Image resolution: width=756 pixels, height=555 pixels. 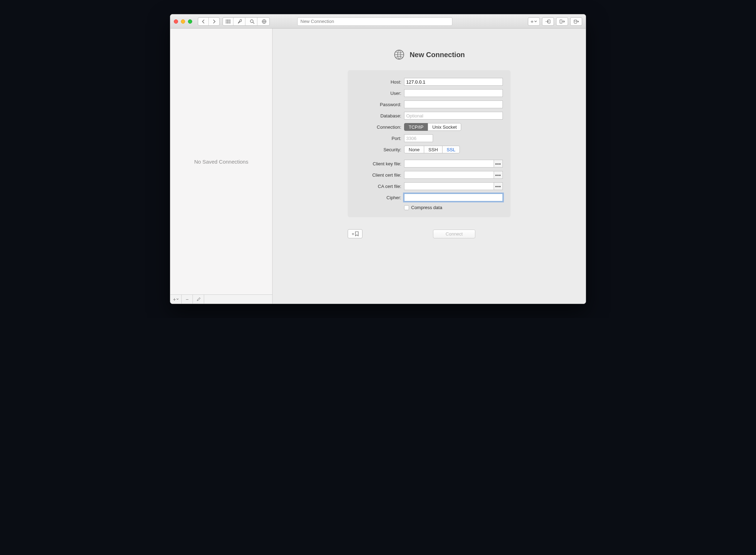 I want to click on titlebar: New Connection +, so click(x=378, y=22).